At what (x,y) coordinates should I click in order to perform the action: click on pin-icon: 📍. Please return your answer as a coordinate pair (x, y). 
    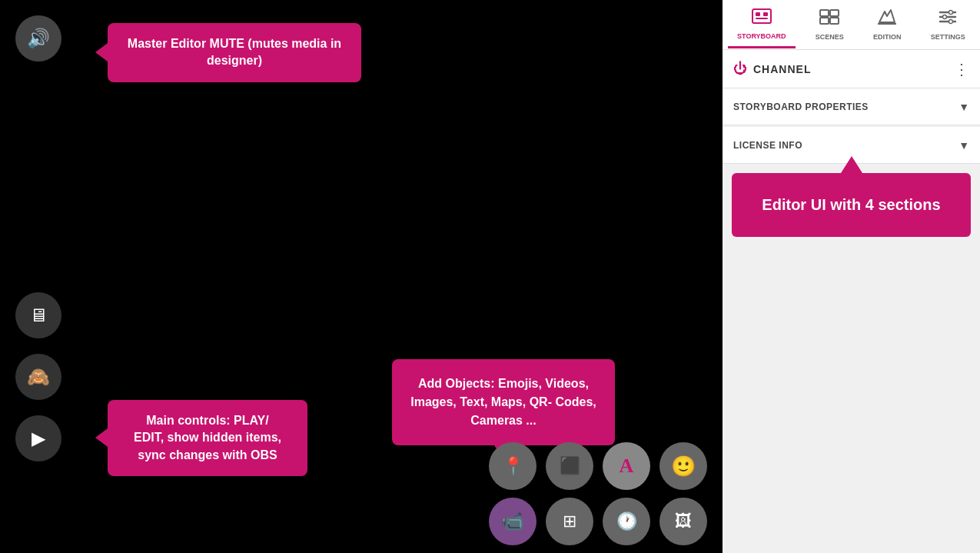
    Looking at the image, I should click on (513, 466).